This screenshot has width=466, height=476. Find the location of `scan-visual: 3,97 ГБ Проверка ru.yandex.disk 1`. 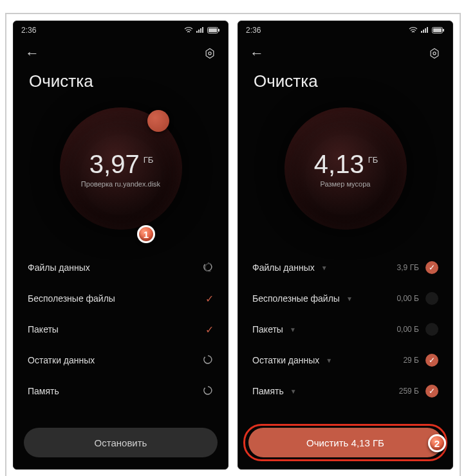

scan-visual: 3,97 ГБ Проверка ru.yandex.disk 1 is located at coordinates (121, 169).